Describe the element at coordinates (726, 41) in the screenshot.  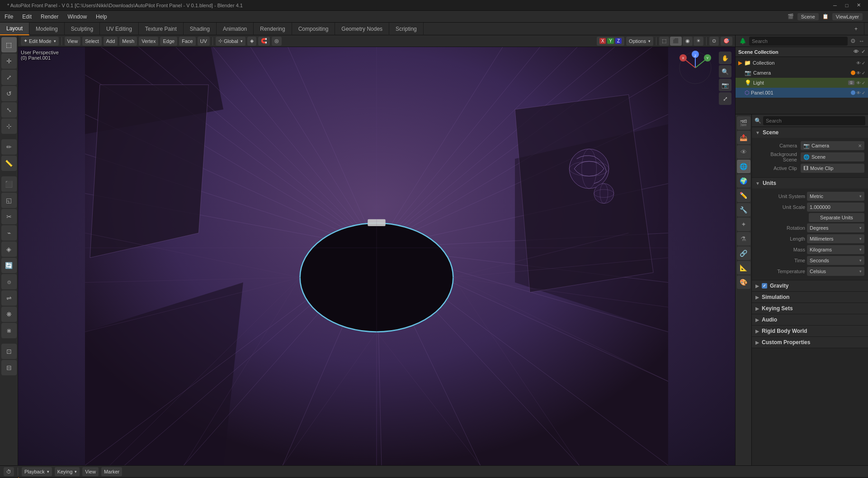
I see `viewport-gizmo-toggle: 🎯` at that location.